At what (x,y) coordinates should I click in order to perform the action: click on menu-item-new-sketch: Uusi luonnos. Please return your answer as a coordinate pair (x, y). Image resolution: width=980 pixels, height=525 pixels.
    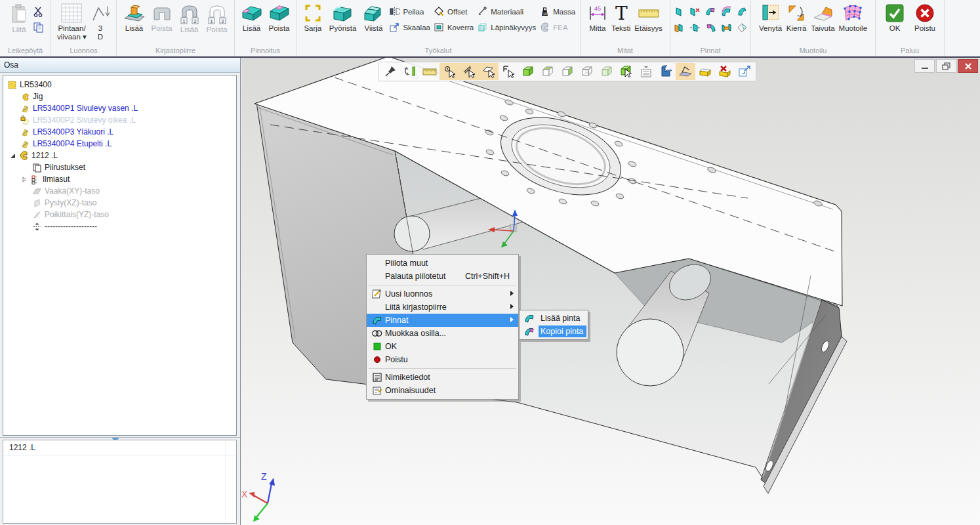
    Looking at the image, I should click on (442, 294).